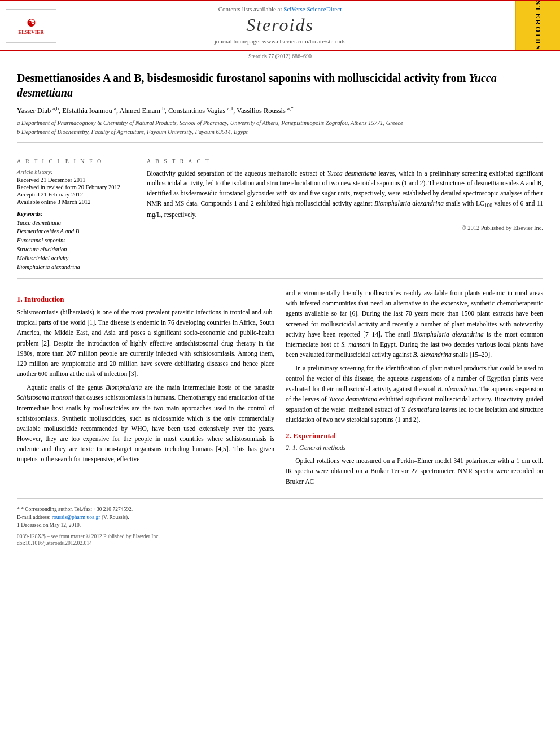 This screenshot has width=560, height=747. What do you see at coordinates (72, 161) in the screenshot?
I see `article-info-label: A R T I C L E I N F O` at bounding box center [72, 161].